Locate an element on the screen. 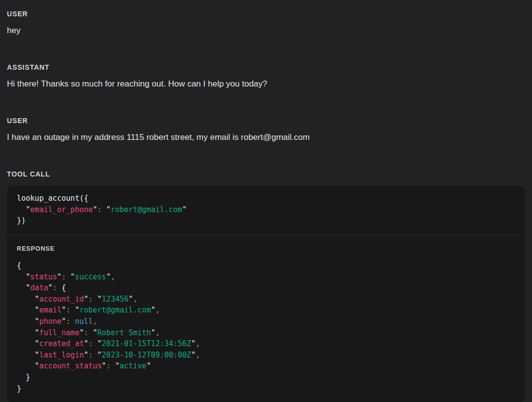 This screenshot has height=402, width=532. tool-call-section: lookup_account({ "email_or_phone": "robe… is located at coordinates (266, 211).